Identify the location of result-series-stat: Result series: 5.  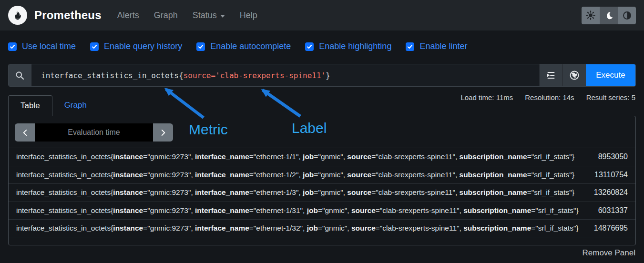
(611, 97).